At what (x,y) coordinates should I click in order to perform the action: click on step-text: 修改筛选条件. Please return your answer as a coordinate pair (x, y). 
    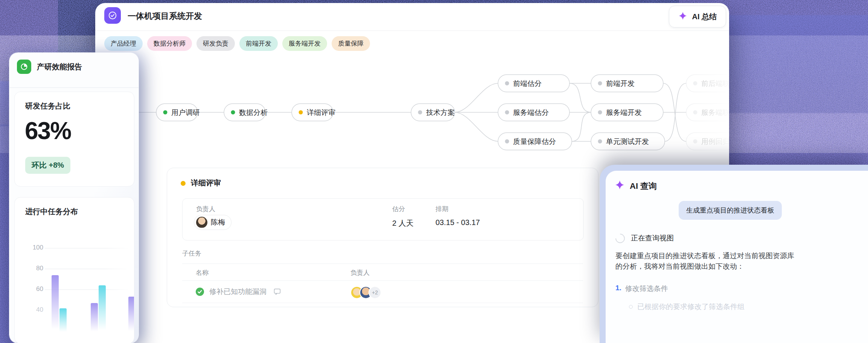
    Looking at the image, I should click on (647, 289).